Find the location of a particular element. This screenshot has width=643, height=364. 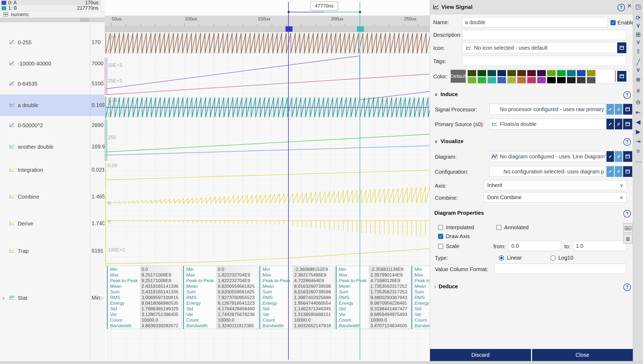

chart-window-icon: ◳ is located at coordinates (638, 7).